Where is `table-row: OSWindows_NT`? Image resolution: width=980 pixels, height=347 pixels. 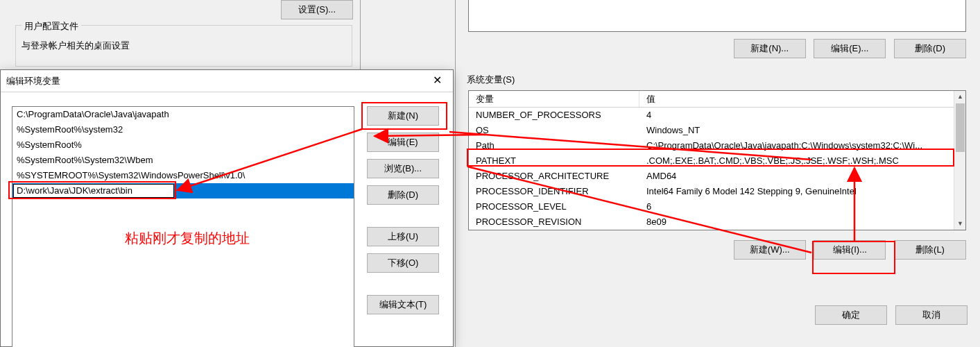 table-row: OSWindows_NT is located at coordinates (717, 130).